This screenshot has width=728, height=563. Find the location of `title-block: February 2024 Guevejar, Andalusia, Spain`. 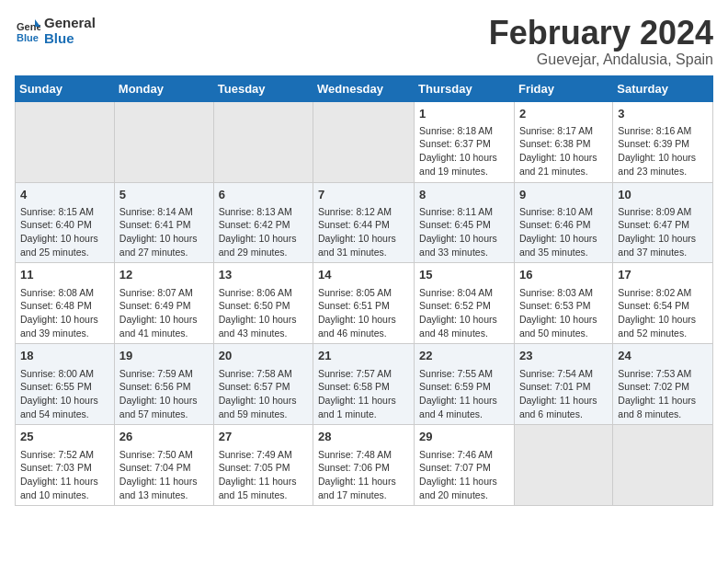

title-block: February 2024 Guevejar, Andalusia, Spain is located at coordinates (601, 41).